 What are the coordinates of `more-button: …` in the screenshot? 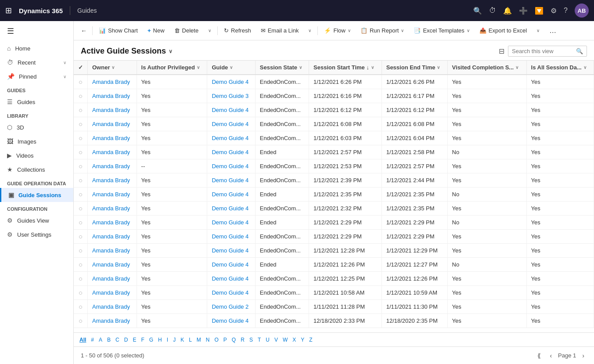 It's located at (553, 31).